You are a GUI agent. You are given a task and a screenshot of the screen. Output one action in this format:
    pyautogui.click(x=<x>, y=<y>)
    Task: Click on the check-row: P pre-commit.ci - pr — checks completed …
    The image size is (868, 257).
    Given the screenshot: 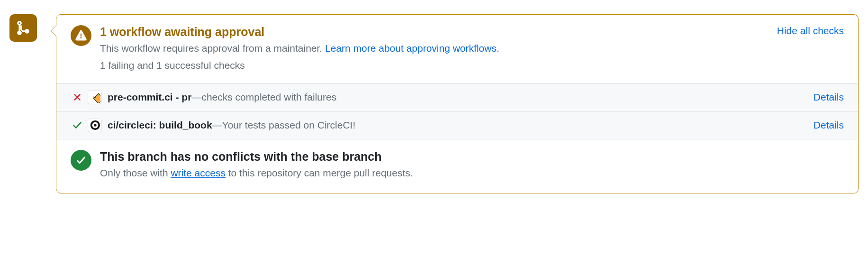 What is the action you would take?
    pyautogui.click(x=457, y=98)
    